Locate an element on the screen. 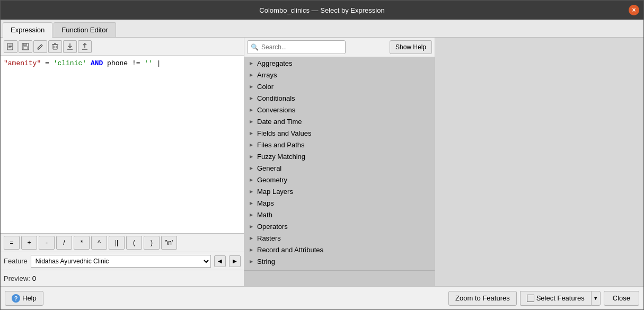 The image size is (644, 310). function-item-geometry: ▶Geometry is located at coordinates (339, 180).